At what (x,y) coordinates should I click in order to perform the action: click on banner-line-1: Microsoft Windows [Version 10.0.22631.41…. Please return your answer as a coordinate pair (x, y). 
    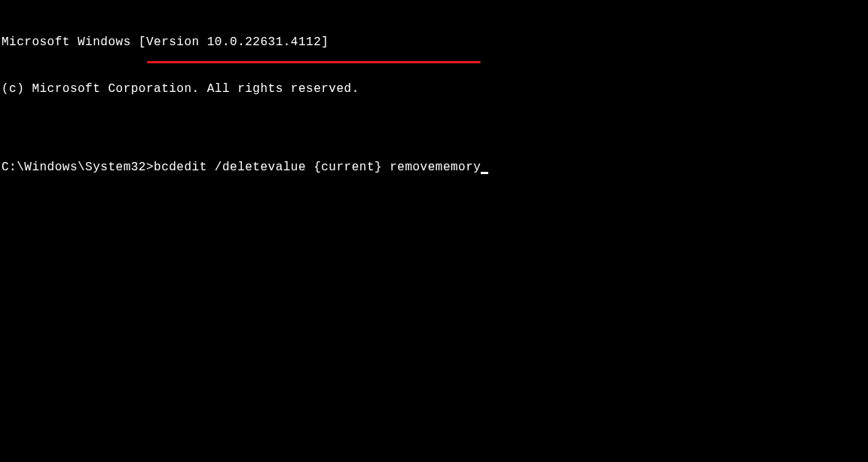
    Looking at the image, I should click on (434, 42).